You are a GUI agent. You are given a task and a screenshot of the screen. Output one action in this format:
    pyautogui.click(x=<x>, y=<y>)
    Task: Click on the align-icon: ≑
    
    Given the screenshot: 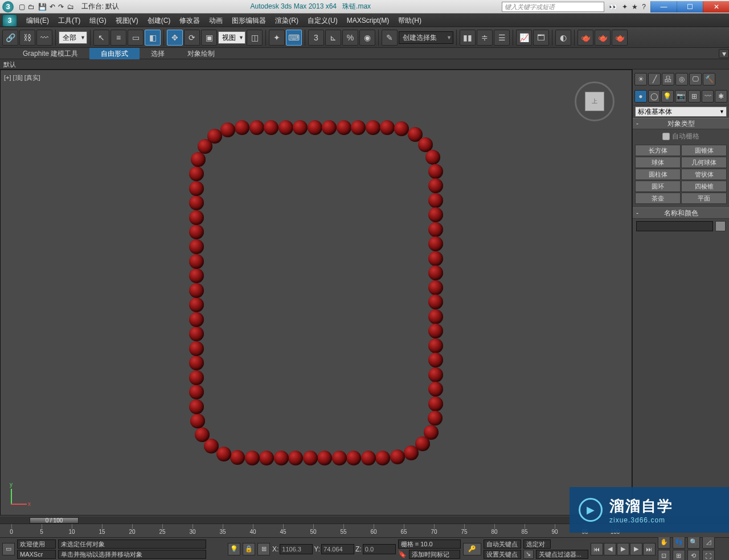 What is the action you would take?
    pyautogui.click(x=485, y=38)
    